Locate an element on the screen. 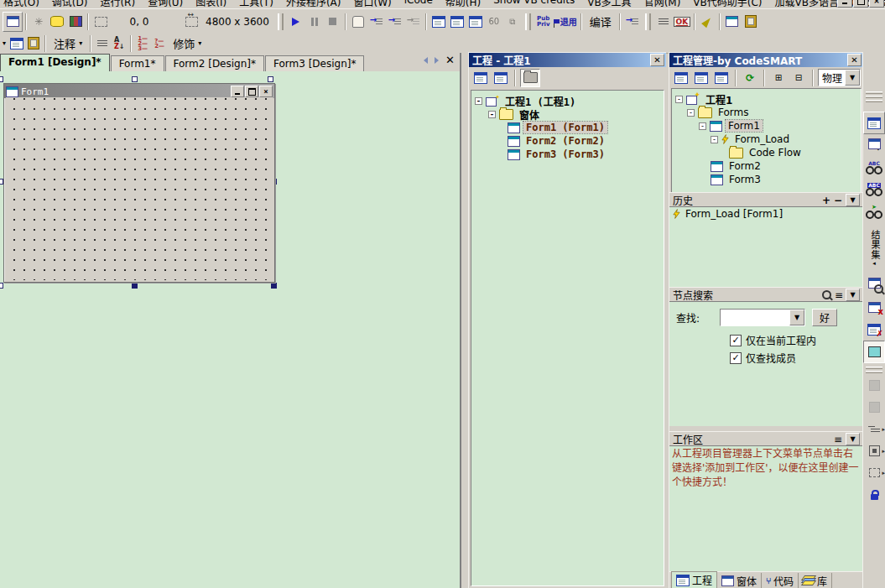 This screenshot has height=588, width=885. locals-window-button is located at coordinates (439, 22).